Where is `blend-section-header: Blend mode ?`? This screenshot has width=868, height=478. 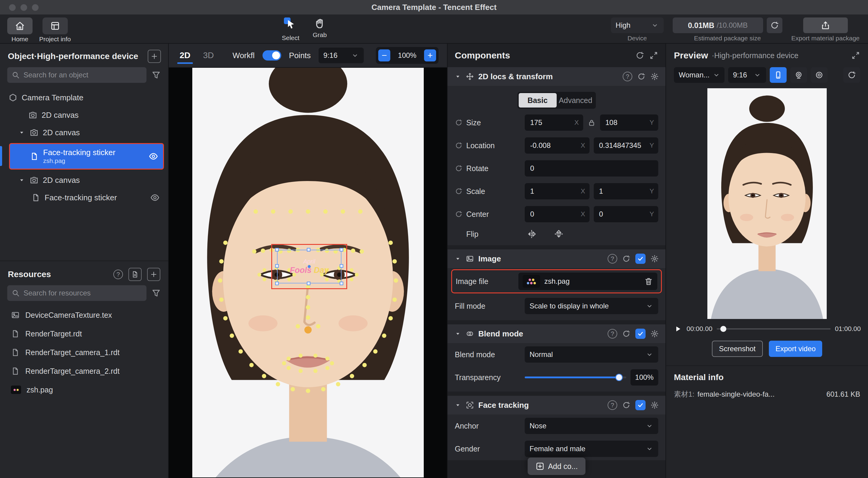 blend-section-header: Blend mode ? is located at coordinates (557, 333).